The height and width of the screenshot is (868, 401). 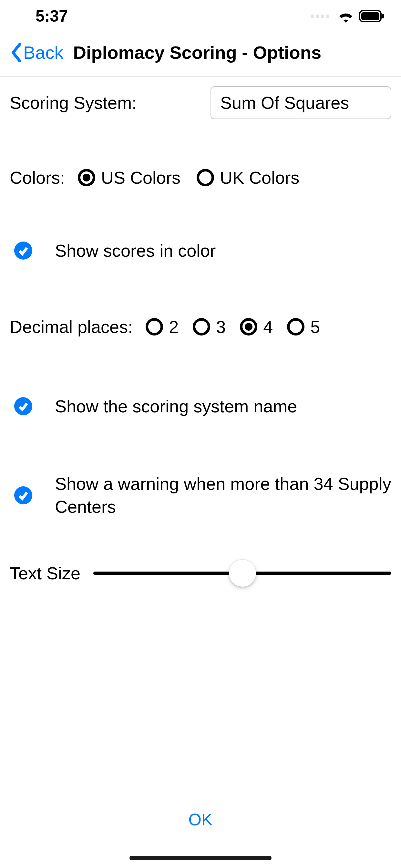 I want to click on radio-label: 5, so click(x=315, y=327).